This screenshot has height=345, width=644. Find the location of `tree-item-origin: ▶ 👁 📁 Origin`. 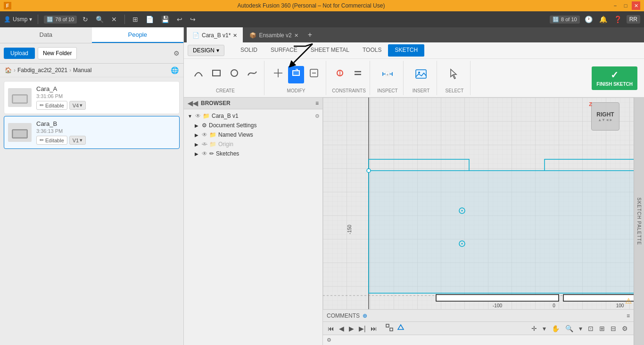

tree-item-origin: ▶ 👁 📁 Origin is located at coordinates (253, 144).